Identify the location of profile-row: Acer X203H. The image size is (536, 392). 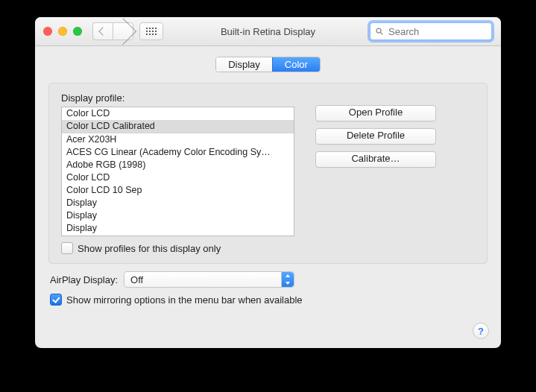
(177, 140).